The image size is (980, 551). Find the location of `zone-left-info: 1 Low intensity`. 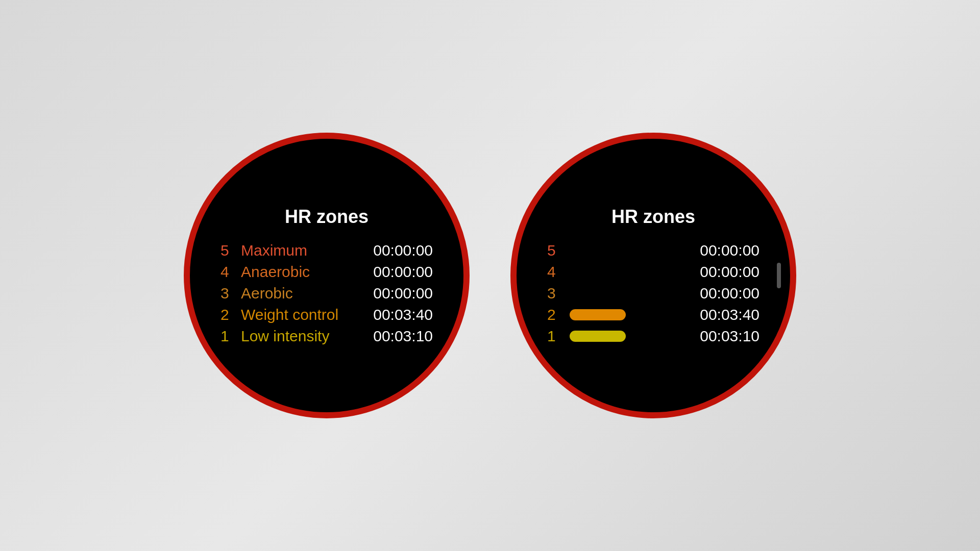

zone-left-info: 1 Low intensity is located at coordinates (282, 336).